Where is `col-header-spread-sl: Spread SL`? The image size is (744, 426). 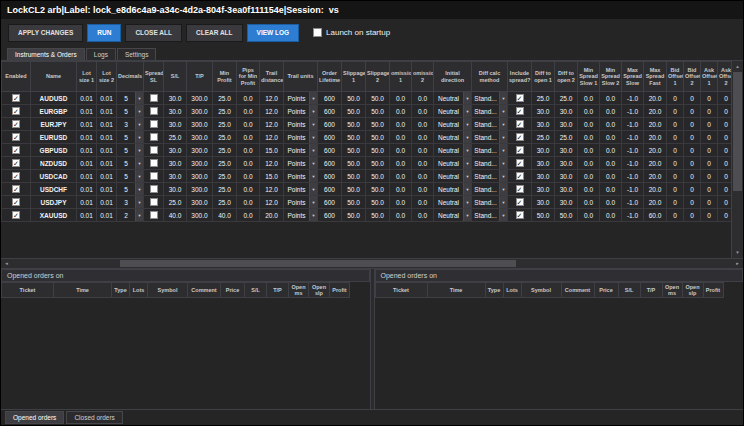 col-header-spread-sl: Spread SL is located at coordinates (154, 77).